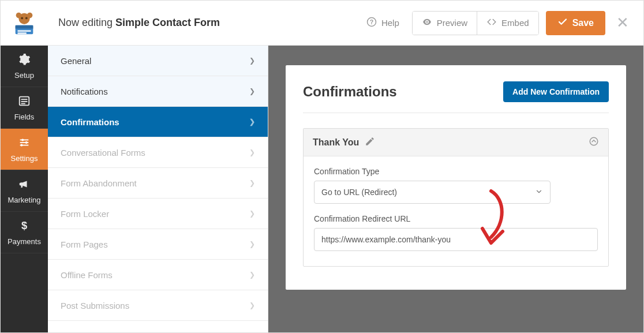  I want to click on sliders-icon, so click(24, 143).